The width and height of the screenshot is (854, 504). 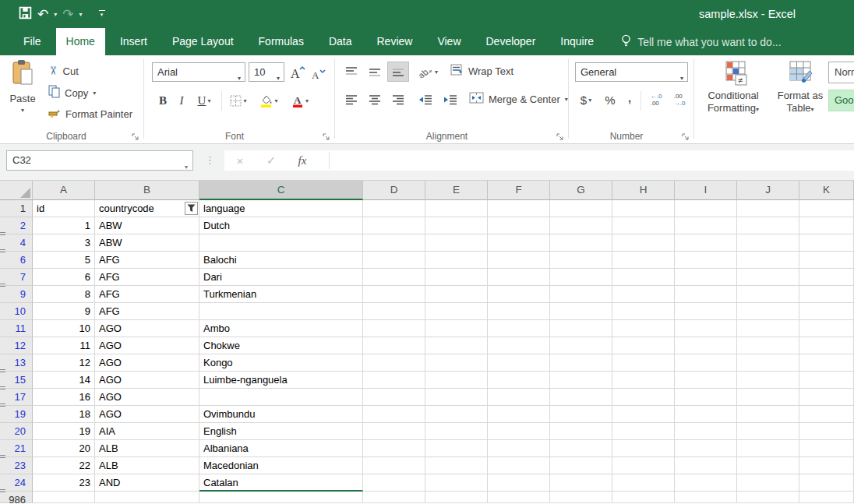 I want to click on cell-G7, so click(x=581, y=277).